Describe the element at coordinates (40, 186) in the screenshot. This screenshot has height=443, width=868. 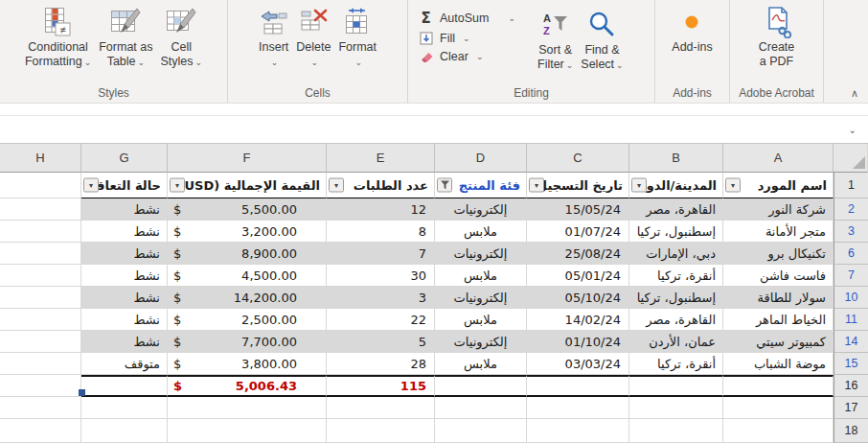
I see `cell-H1` at that location.